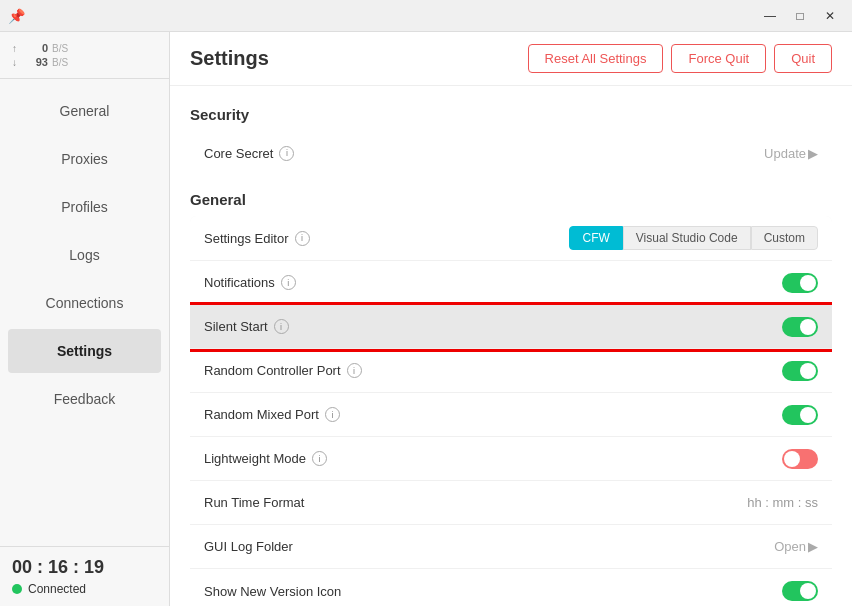 The width and height of the screenshot is (852, 606). Describe the element at coordinates (511, 114) in the screenshot. I see `security-section-title: Security` at that location.